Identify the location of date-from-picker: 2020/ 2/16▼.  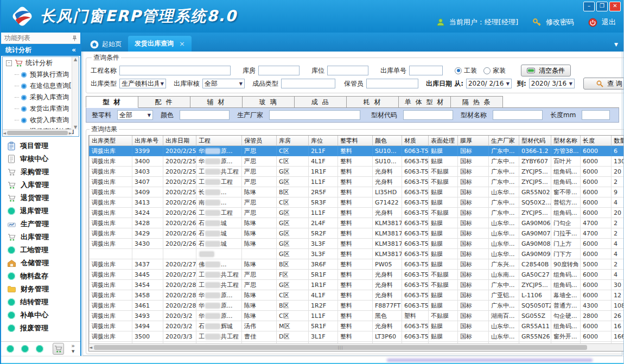
(489, 84).